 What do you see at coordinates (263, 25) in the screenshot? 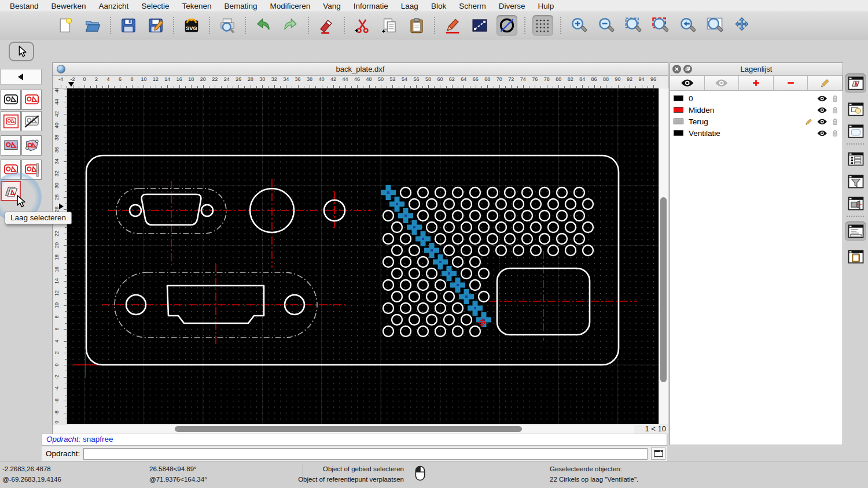
I see `undo-button` at bounding box center [263, 25].